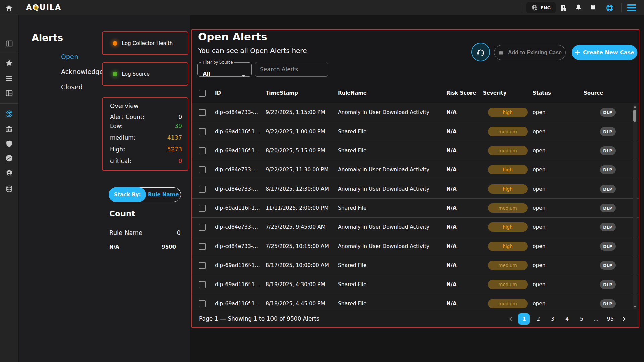  I want to click on cell-timestamp: 8/17/2025, 10:00:00 AM, so click(302, 265).